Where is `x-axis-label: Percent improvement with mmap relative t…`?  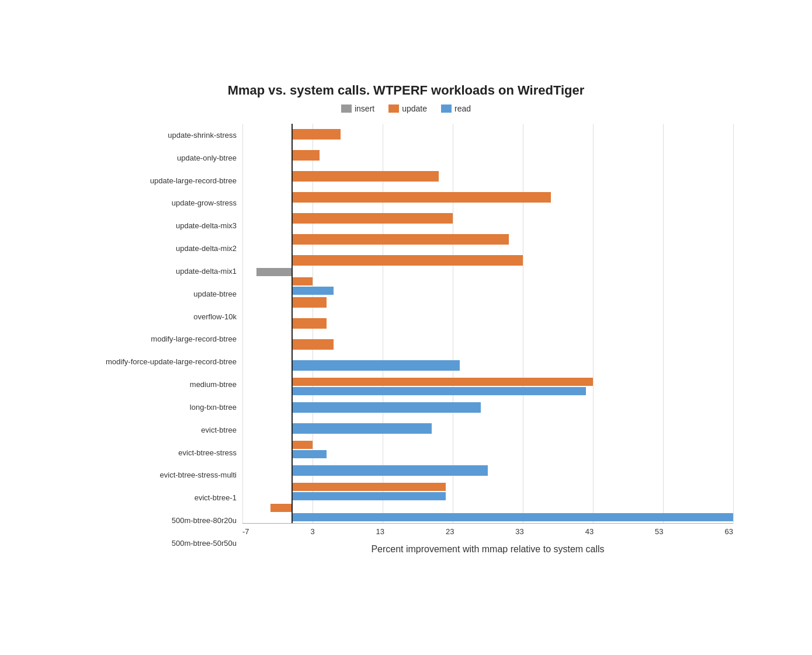 x-axis-label: Percent improvement with mmap relative t… is located at coordinates (488, 549).